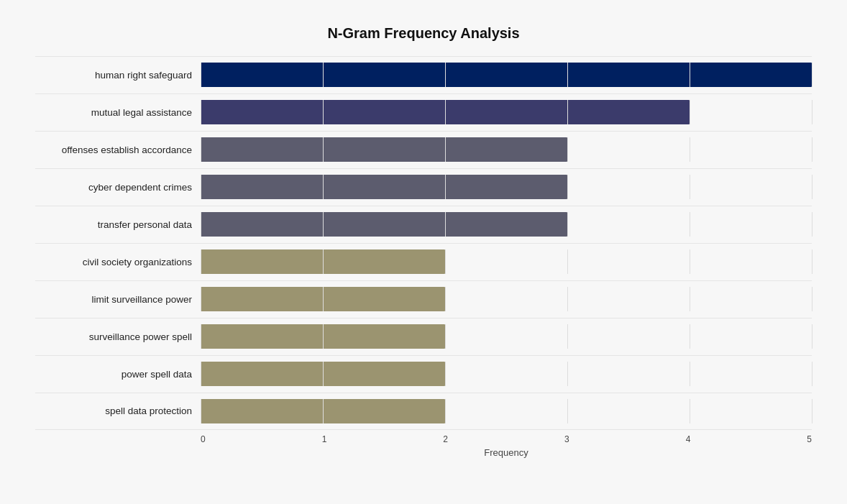  Describe the element at coordinates (325, 439) in the screenshot. I see `x-tick: 1` at that location.